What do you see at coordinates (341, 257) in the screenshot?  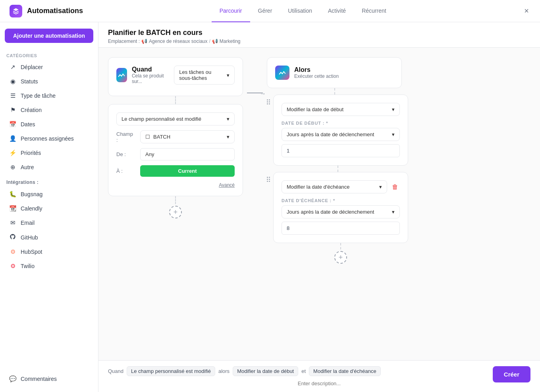 I see `add-action-button: +` at bounding box center [341, 257].